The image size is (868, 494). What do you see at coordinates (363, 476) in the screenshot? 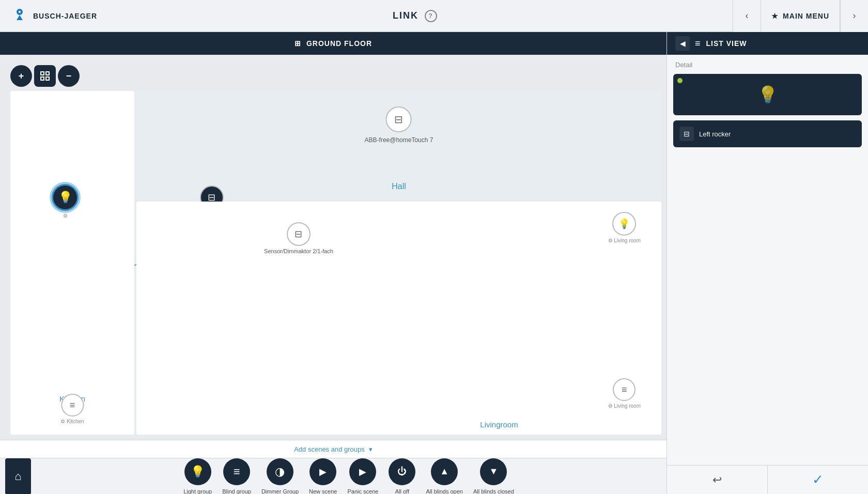
I see `scene-panic-scene: ▶ Panic scene` at bounding box center [363, 476].